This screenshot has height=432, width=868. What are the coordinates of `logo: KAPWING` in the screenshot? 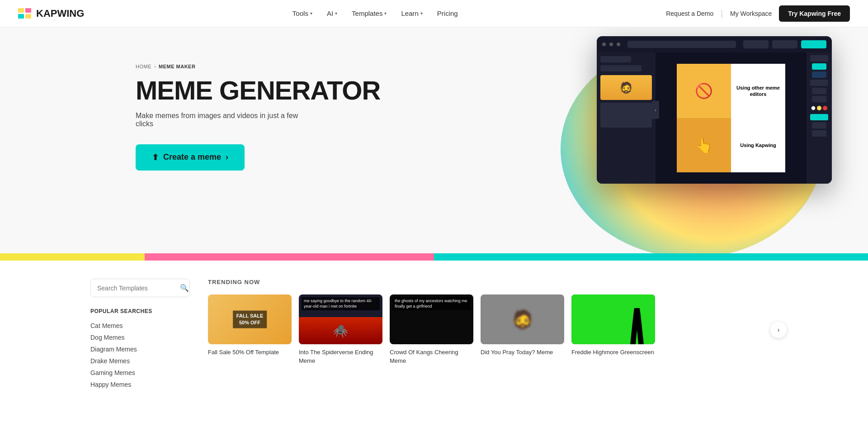 It's located at (51, 14).